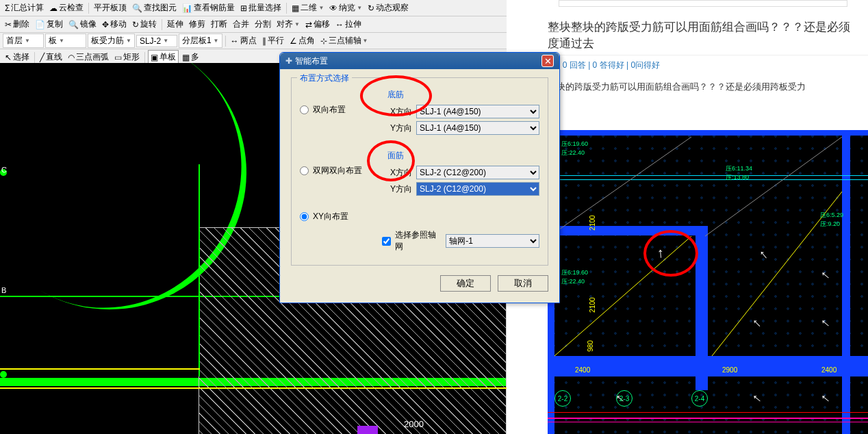 Image resolution: width=868 pixels, height=434 pixels. What do you see at coordinates (304, 216) in the screenshot?
I see `radio-xy` at bounding box center [304, 216].